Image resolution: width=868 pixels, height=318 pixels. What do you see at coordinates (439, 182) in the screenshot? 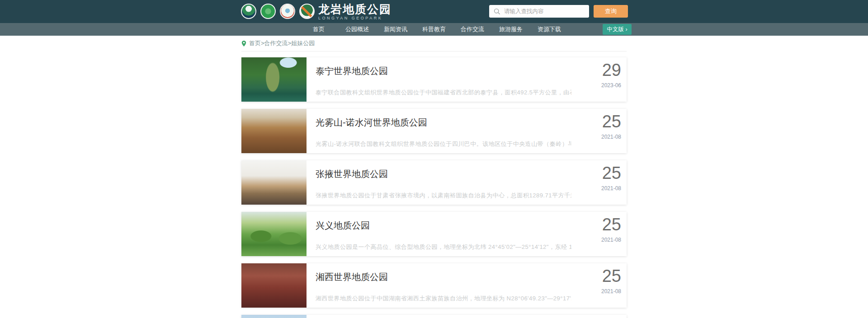
I see `list-item-body: 张掖世界地质公园 张掖世界地质公园位于甘肃省张掖市境内，以肃南裕固族自治县为中心…` at bounding box center [439, 182].